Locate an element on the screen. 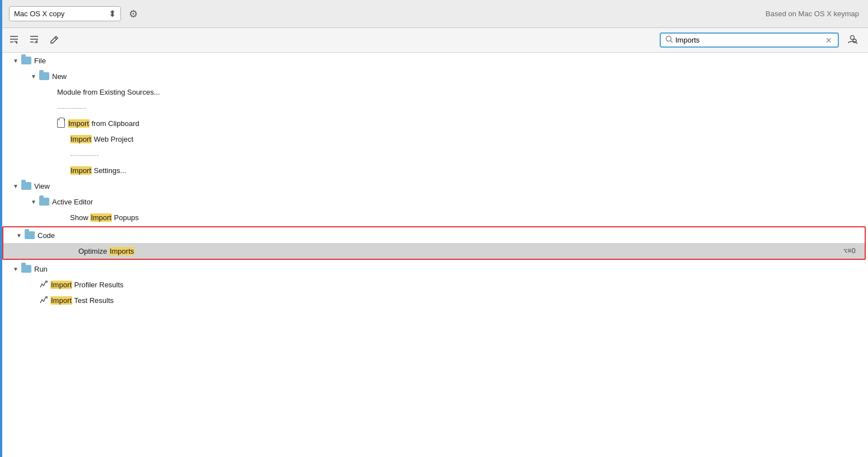 This screenshot has width=868, height=457. toolbar-right: ✕ is located at coordinates (760, 40).